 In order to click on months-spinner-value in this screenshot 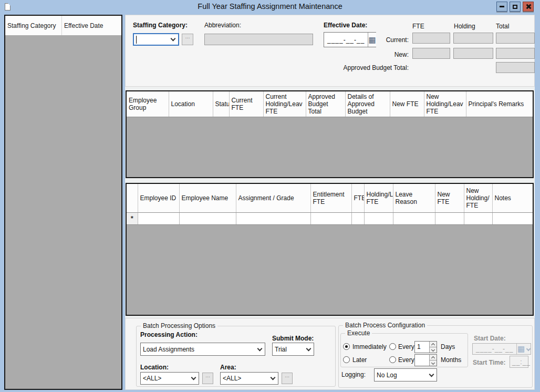, I will do `click(422, 360)`.